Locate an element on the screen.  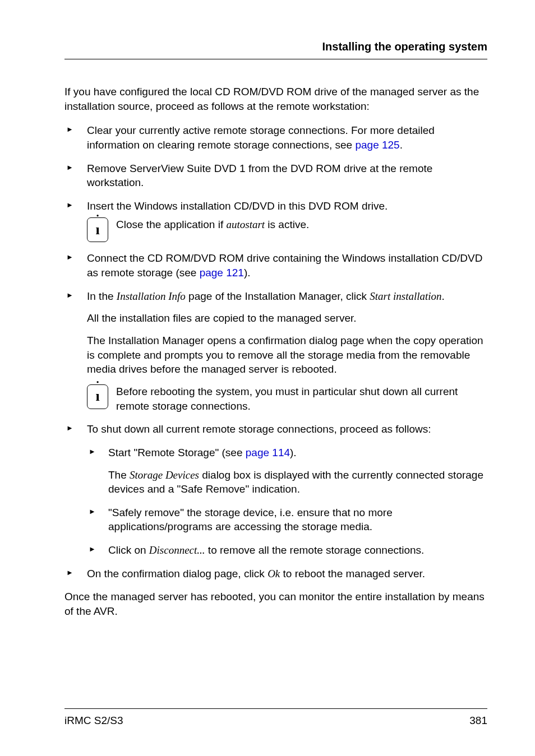
sub-dialog-text: The Installation Manager opens a confirm… is located at coordinates (287, 355).